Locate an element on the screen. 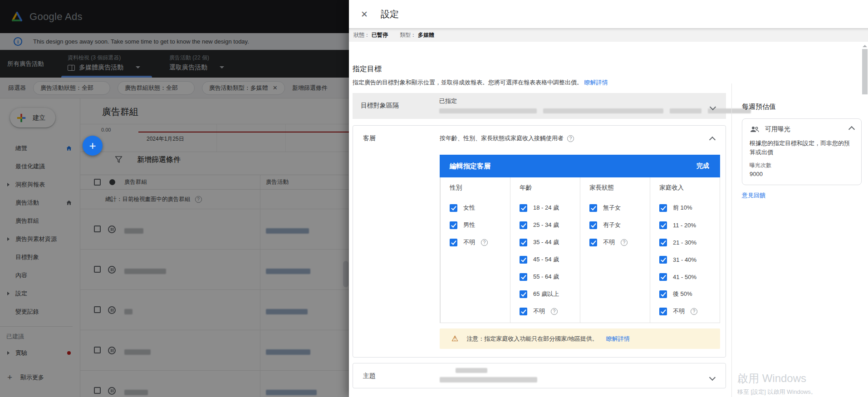 This screenshot has width=868, height=397. audience-segments-row: 目標對象區隔 已指定 is located at coordinates (539, 106).